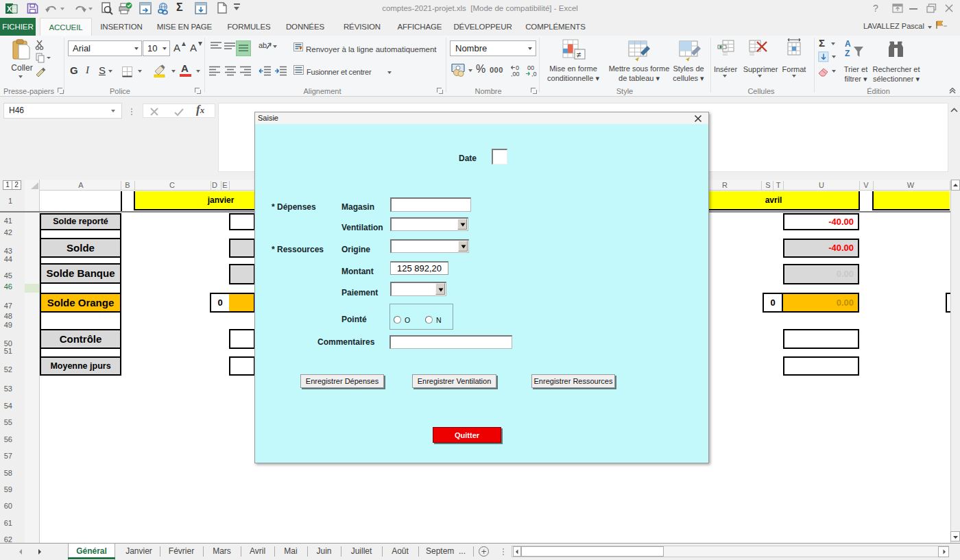 The height and width of the screenshot is (560, 960). What do you see at coordinates (516, 74) in the screenshot?
I see `svg-text: ,00` at bounding box center [516, 74].